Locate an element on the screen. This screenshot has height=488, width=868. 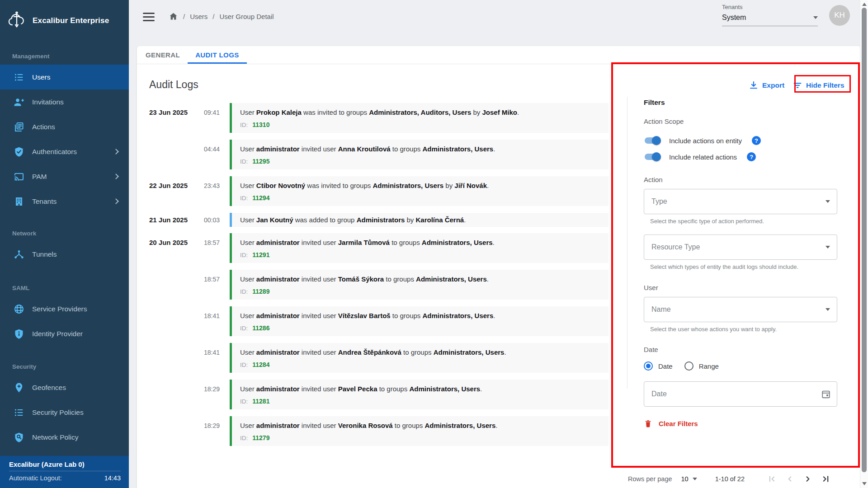
sidebar-item-security-policies: Security Policies is located at coordinates (64, 412).